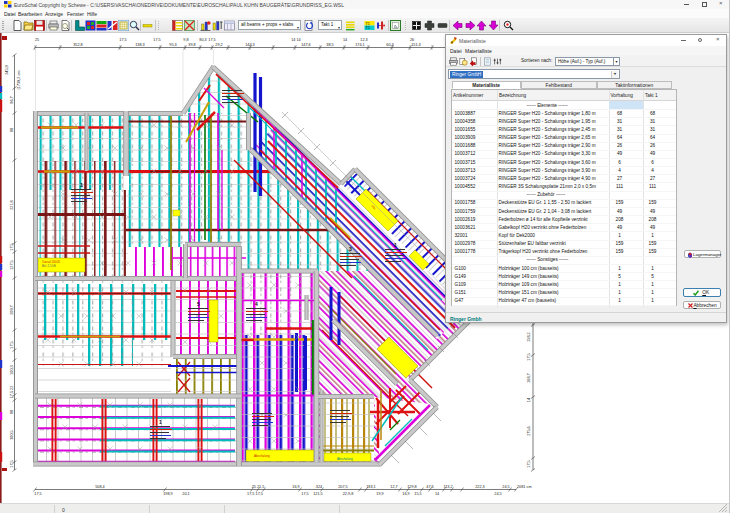  I want to click on svg-text: 29,2, so click(218, 45).